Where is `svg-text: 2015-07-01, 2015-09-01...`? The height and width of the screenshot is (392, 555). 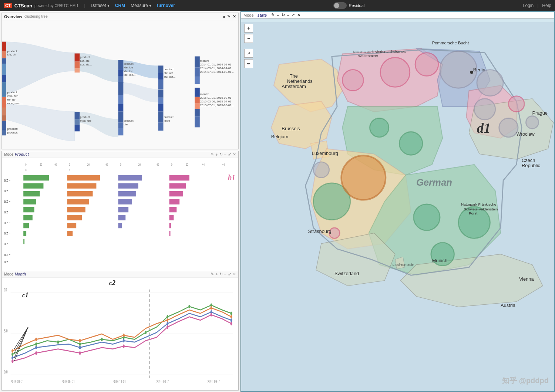 svg-text: 2015-07-01, 2015-09-01... is located at coordinates (217, 105).